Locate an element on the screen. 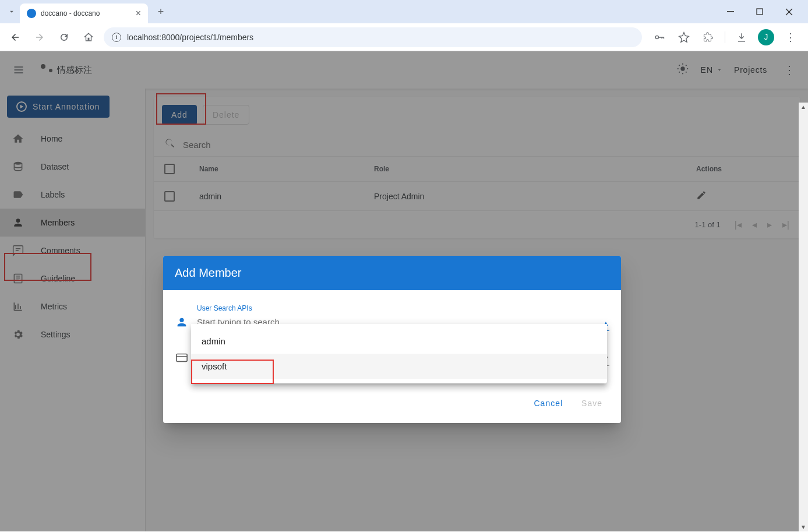 This screenshot has width=808, height=532. favicon is located at coordinates (31, 13).